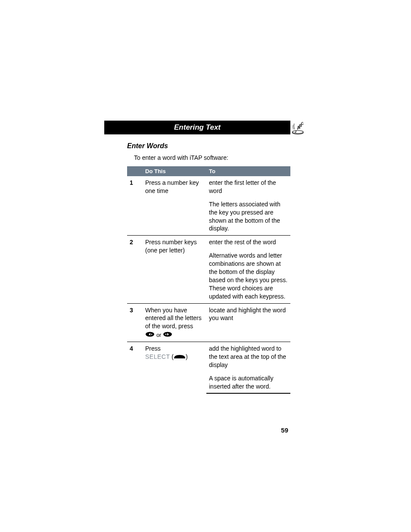 Image resolution: width=411 pixels, height=532 pixels. Describe the element at coordinates (197, 128) in the screenshot. I see `chapter-header: Entering Text 2 A B C` at that location.